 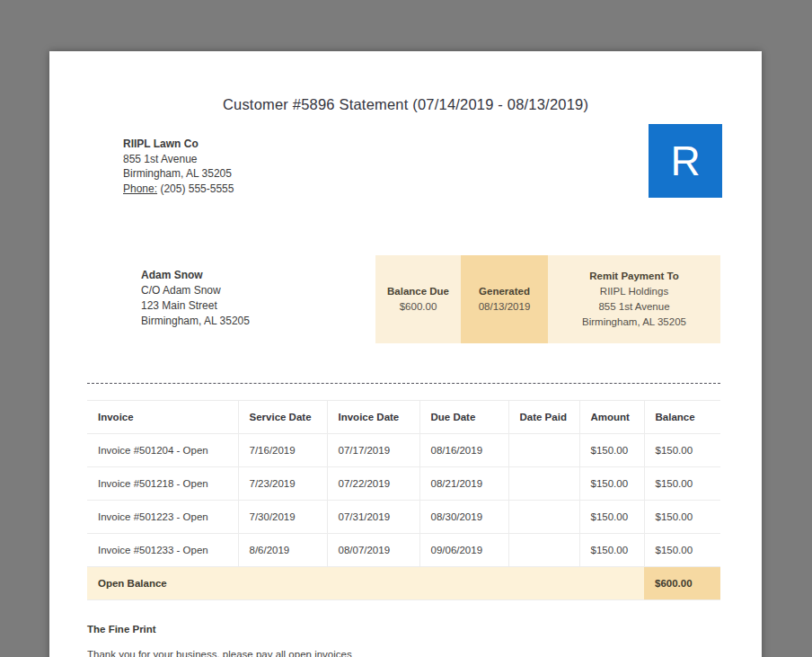 What do you see at coordinates (634, 299) in the screenshot?
I see `remit-cell: Remit Payment To RIIPL Holdings 855 1st …` at bounding box center [634, 299].